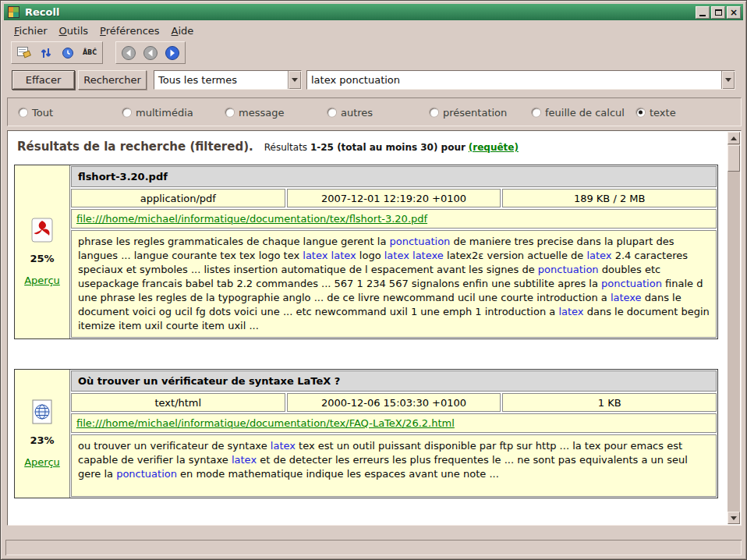 This screenshot has height=560, width=747. I want to click on filter-message: message, so click(254, 112).